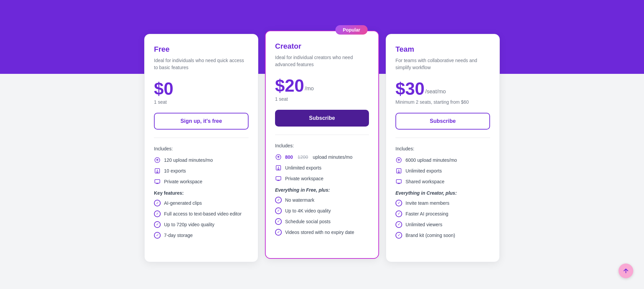 The height and width of the screenshot is (289, 644). Describe the element at coordinates (322, 146) in the screenshot. I see `creator-includes-label: Includes:` at that location.